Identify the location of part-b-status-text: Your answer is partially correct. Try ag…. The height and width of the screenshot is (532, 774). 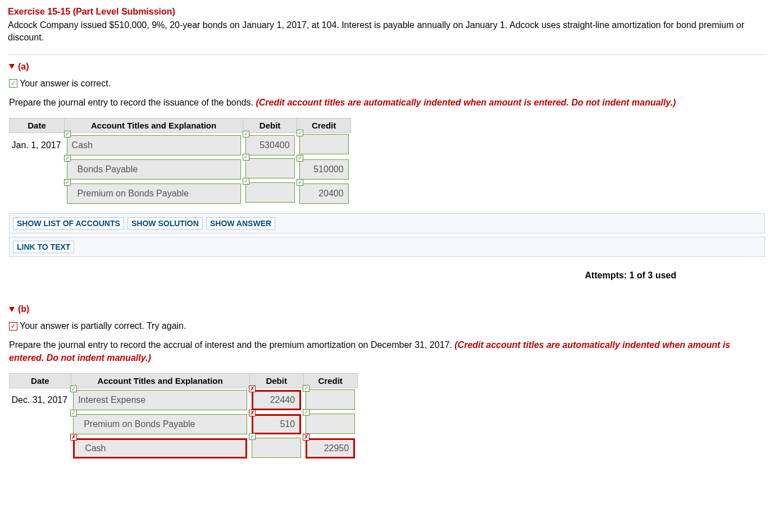
(103, 326).